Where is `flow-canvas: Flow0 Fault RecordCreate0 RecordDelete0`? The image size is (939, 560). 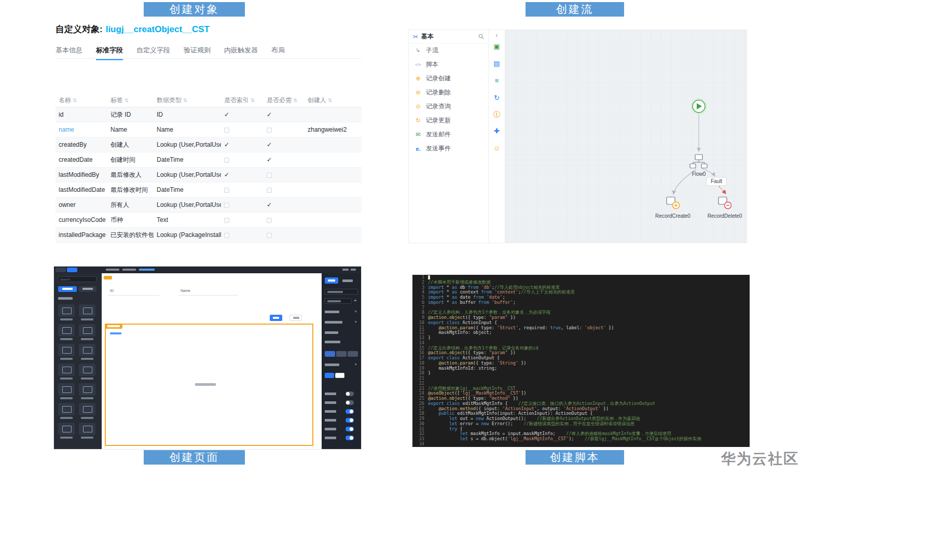 flow-canvas: Flow0 Fault RecordCreate0 RecordDelete0 is located at coordinates (626, 136).